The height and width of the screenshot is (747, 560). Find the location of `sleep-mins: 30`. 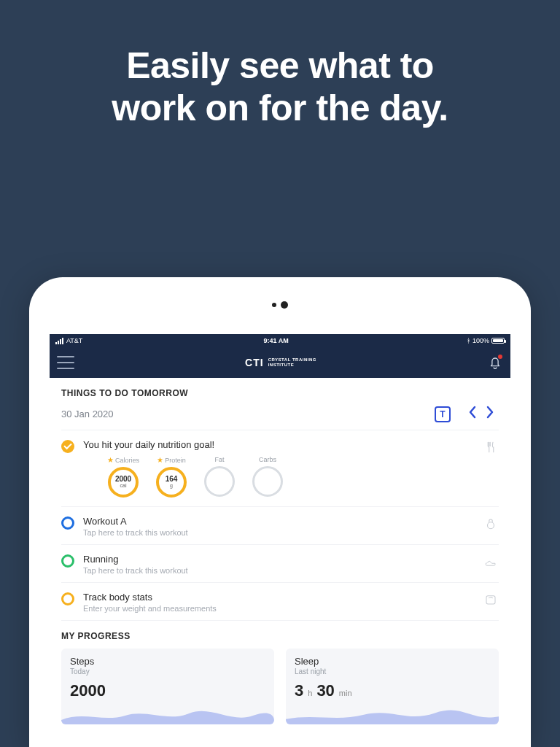

sleep-mins: 30 is located at coordinates (325, 691).